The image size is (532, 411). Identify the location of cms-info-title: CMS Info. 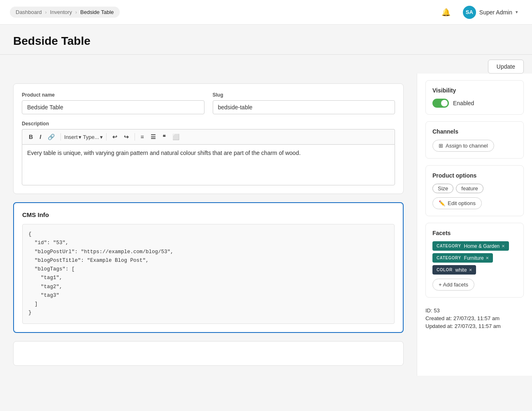
(208, 215).